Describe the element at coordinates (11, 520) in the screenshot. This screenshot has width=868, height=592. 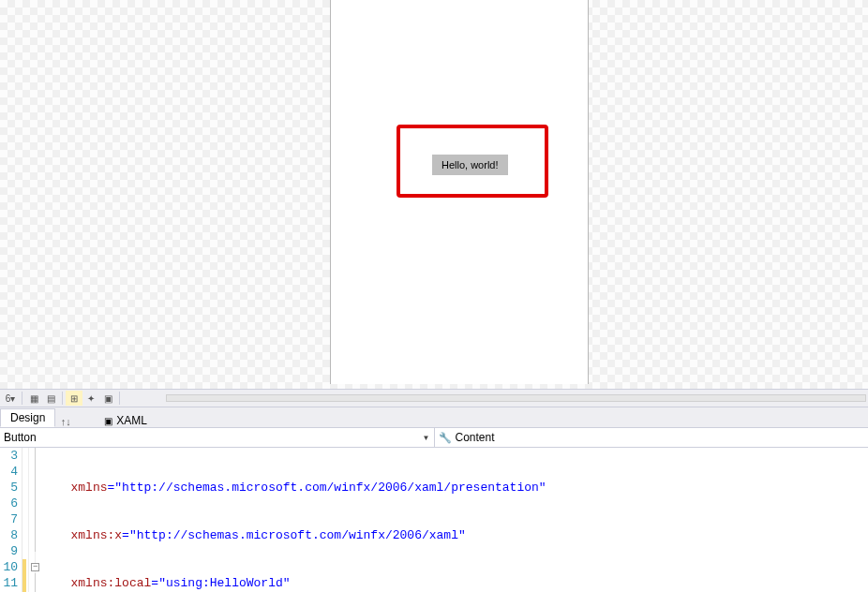
I see `line-number-gutter: 3 4 5 6 7 8 9 10 11 12` at that location.